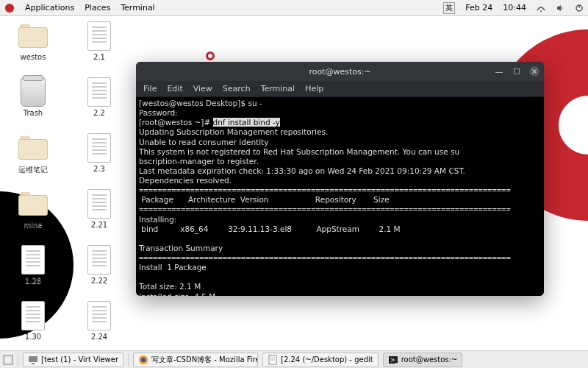 The height and width of the screenshot is (368, 588). Describe the element at coordinates (33, 215) in the screenshot. I see `desktop-icon-folder: mine` at that location.